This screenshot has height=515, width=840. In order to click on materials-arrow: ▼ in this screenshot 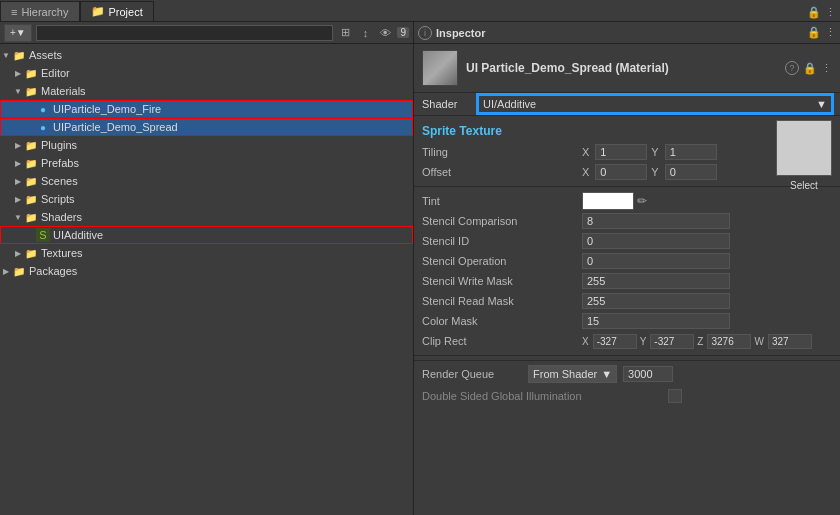, I will do `click(18, 91)`.